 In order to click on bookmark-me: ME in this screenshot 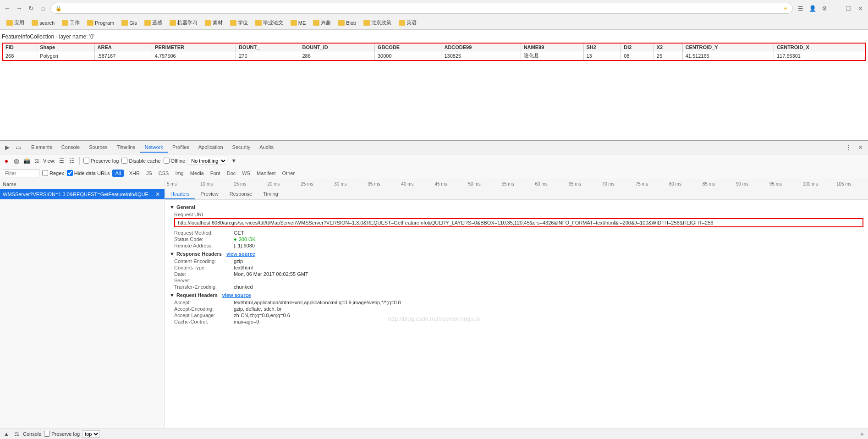, I will do `click(298, 23)`.